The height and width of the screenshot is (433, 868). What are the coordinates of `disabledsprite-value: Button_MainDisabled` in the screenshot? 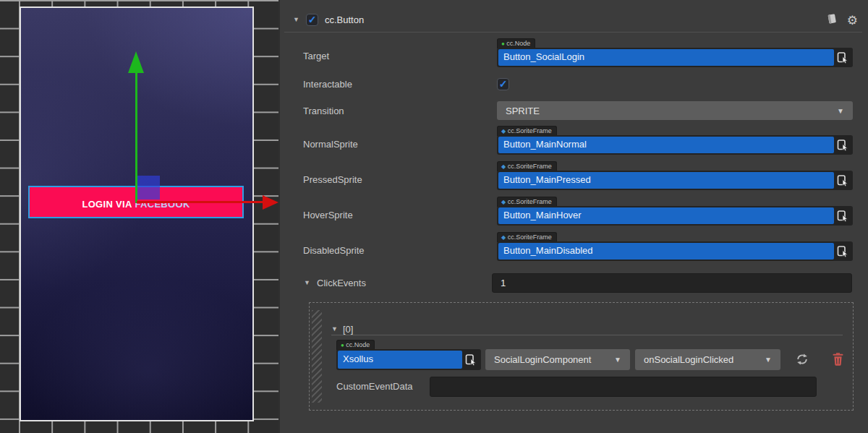 It's located at (666, 252).